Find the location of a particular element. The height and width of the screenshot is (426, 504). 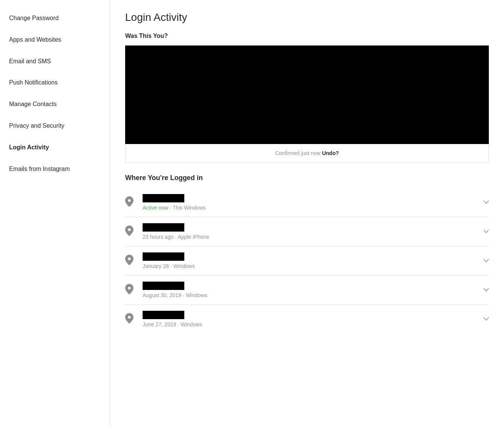

session-meta: 23 hours ago · Apple iPhone is located at coordinates (311, 237).